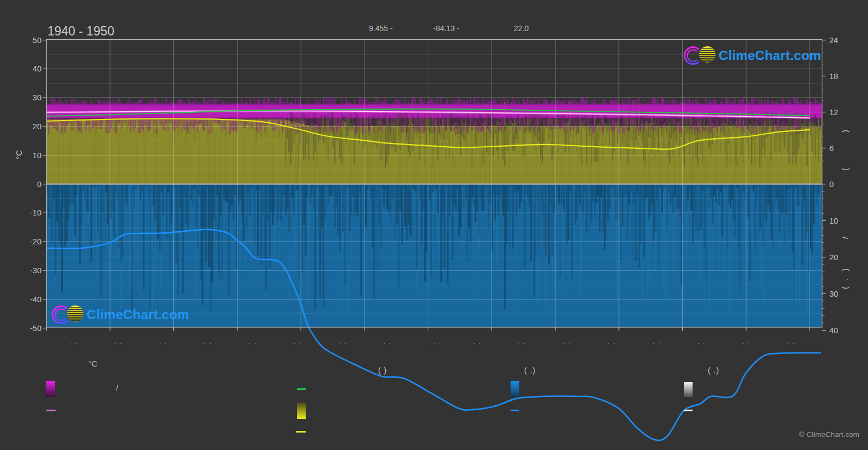 This screenshot has height=450, width=868. Describe the element at coordinates (831, 148) in the screenshot. I see `svg-text: 6` at that location.